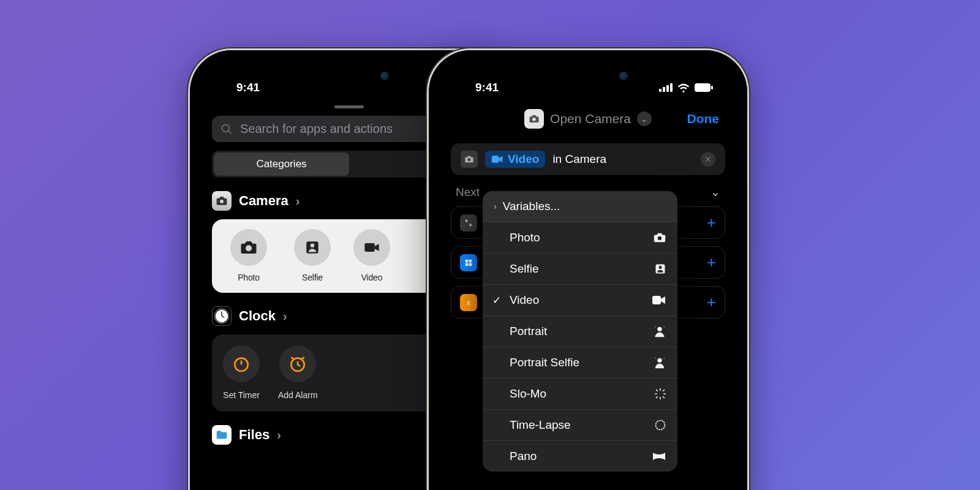 Image resolution: width=980 pixels, height=490 pixels. What do you see at coordinates (580, 270) in the screenshot?
I see `popover-option-selfie: Selfie` at bounding box center [580, 270].